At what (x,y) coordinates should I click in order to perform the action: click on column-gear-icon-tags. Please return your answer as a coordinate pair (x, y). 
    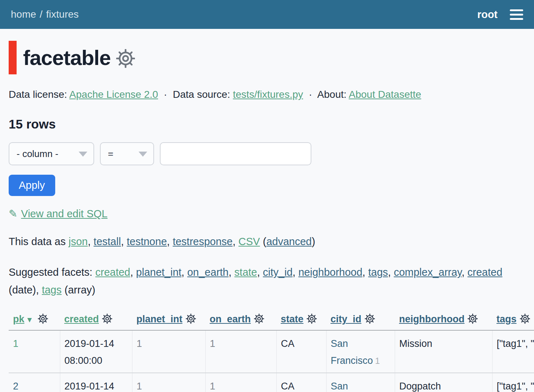
    Looking at the image, I should click on (525, 319).